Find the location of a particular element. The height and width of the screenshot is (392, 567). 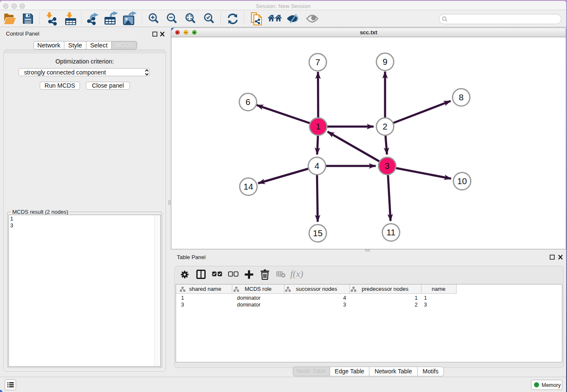

svg-text: 9 is located at coordinates (385, 62).